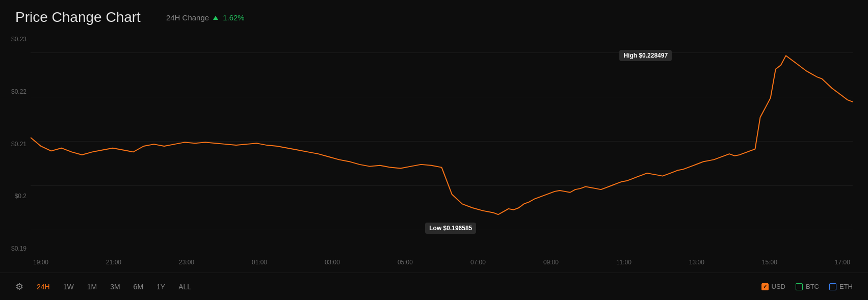  I want to click on y-label-3: $0.2, so click(15, 196).